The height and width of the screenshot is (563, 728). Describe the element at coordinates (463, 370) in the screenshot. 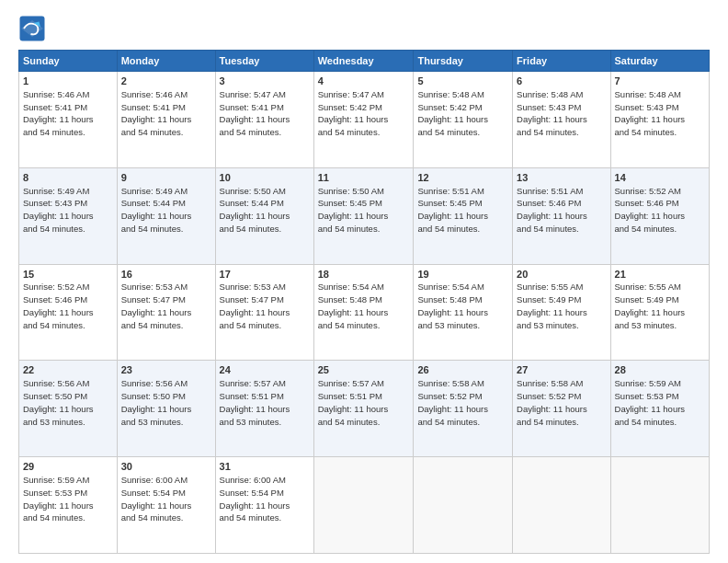

I see `day-number: 26` at that location.